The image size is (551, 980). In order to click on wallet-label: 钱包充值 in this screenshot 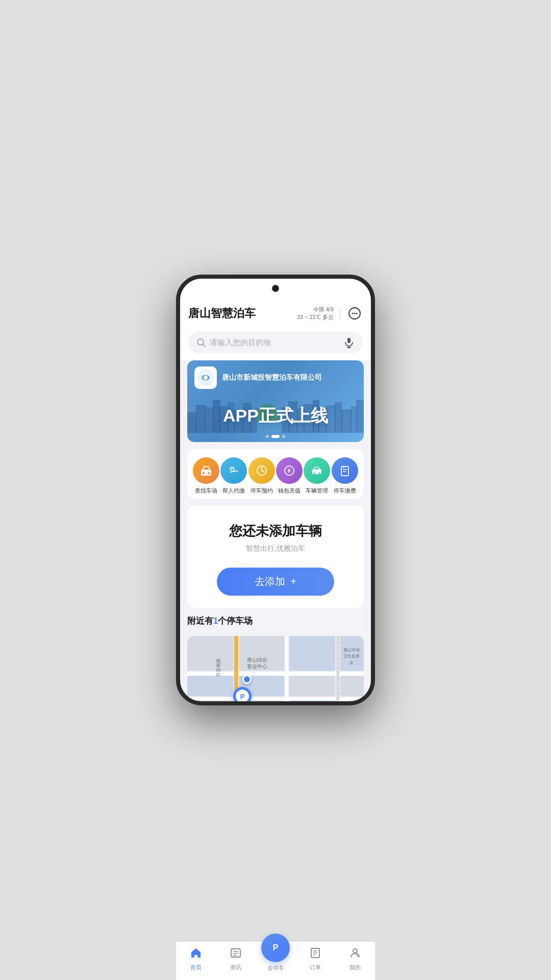, I will do `click(289, 491)`.